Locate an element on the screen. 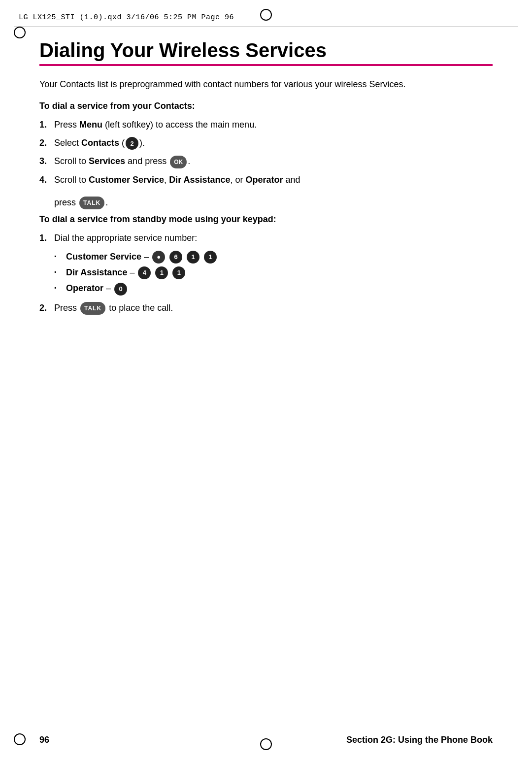 The height and width of the screenshot is (759, 532). corner-mark-top-center is located at coordinates (266, 15).